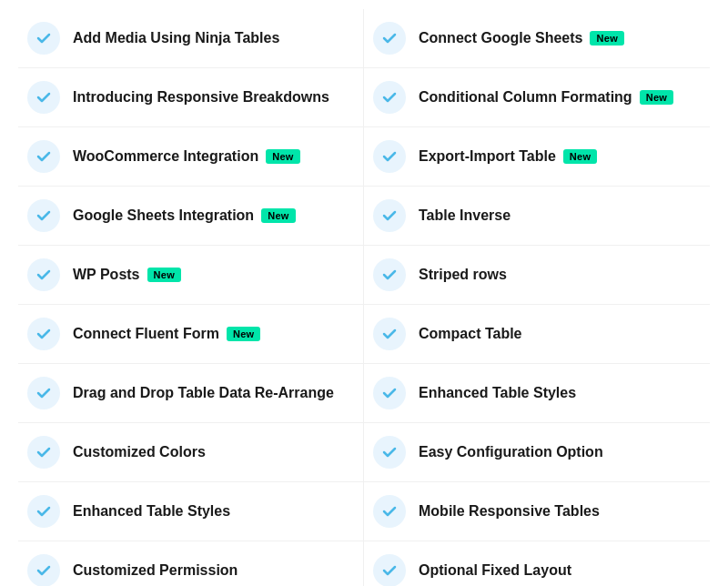 The width and height of the screenshot is (728, 586). I want to click on feature-label-text: WooCommerce IntegrationNew, so click(187, 157).